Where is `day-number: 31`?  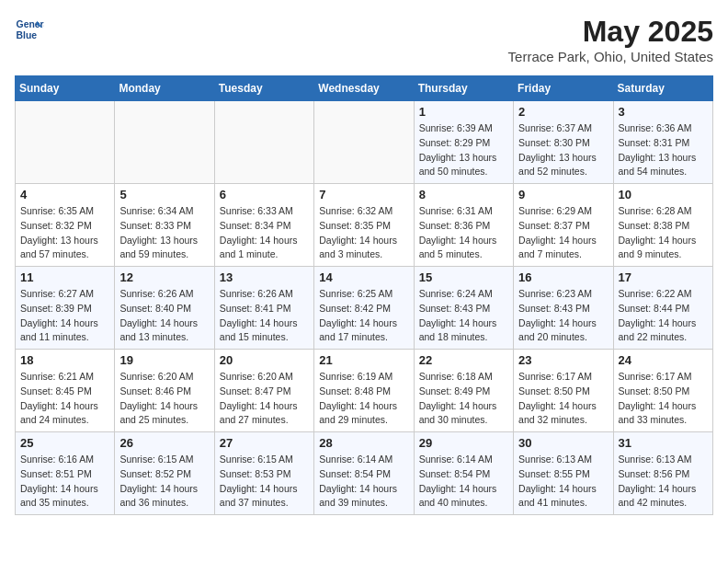
day-number: 31 is located at coordinates (664, 443).